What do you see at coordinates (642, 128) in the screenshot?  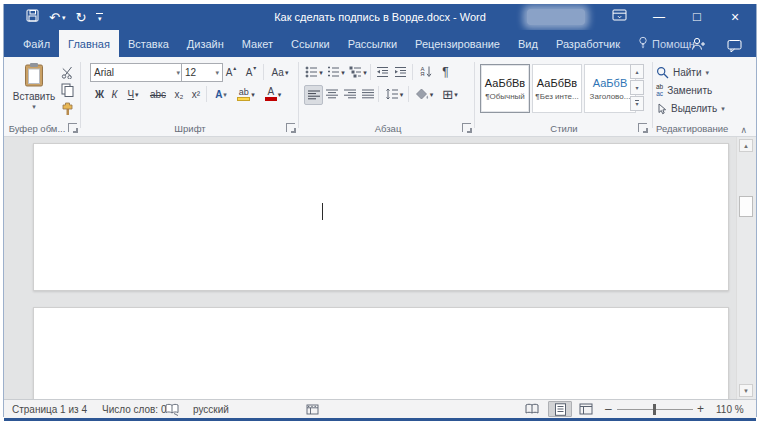 I see `styles-dialog-launcher` at bounding box center [642, 128].